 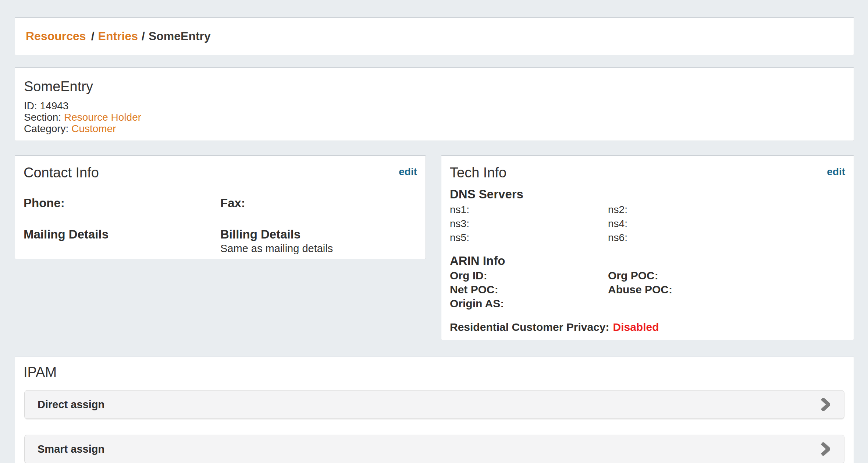 I want to click on abuse-poc-label: Abuse POC:, so click(x=727, y=290).